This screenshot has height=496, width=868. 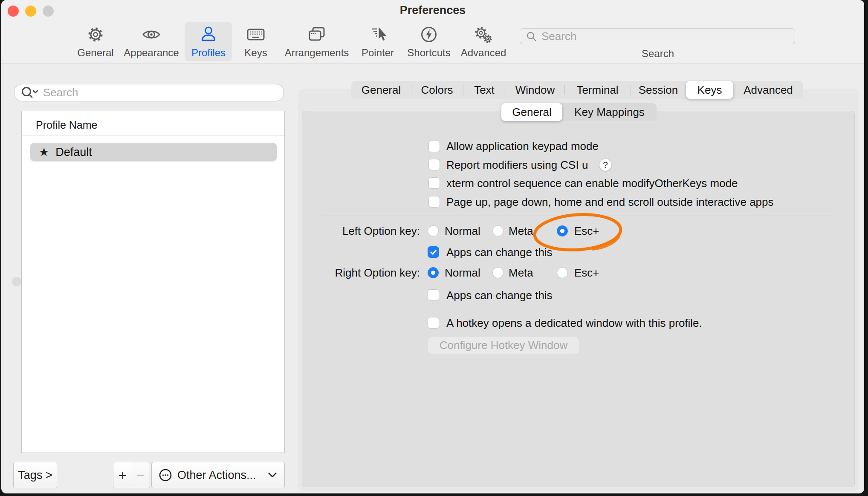 I want to click on subtab-key-mappings: Key Mappings, so click(x=610, y=112).